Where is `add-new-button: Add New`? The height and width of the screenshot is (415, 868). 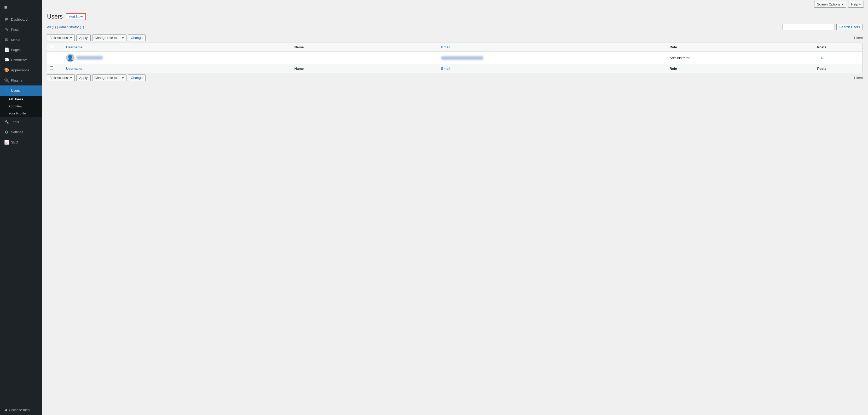
add-new-button: Add New is located at coordinates (76, 17).